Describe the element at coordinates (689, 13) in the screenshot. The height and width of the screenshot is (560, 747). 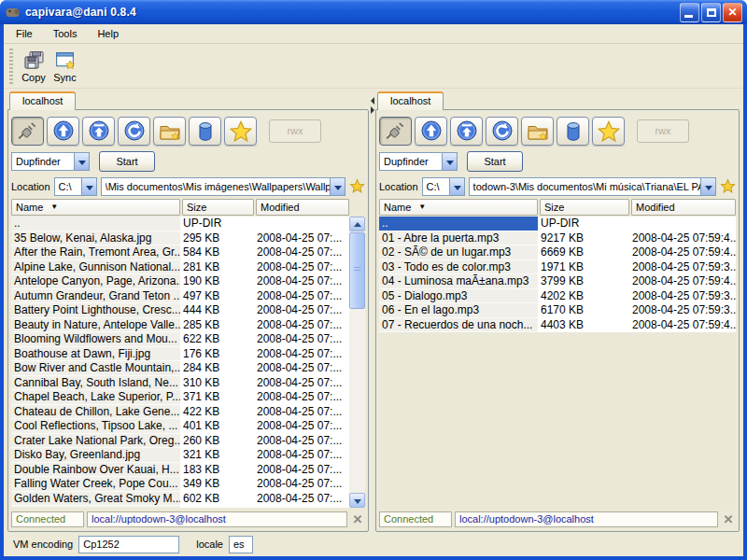
I see `minimize-button` at that location.